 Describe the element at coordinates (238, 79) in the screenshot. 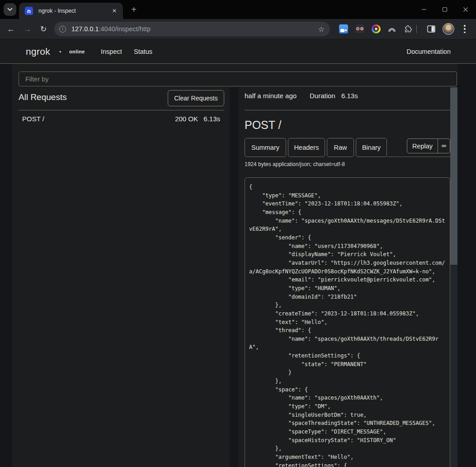

I see `filter-input` at that location.